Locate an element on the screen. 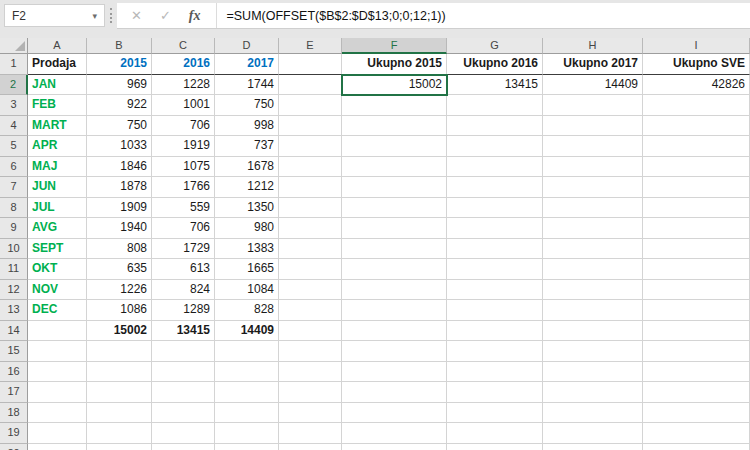 Image resolution: width=750 pixels, height=450 pixels. cell-E9 is located at coordinates (310, 228).